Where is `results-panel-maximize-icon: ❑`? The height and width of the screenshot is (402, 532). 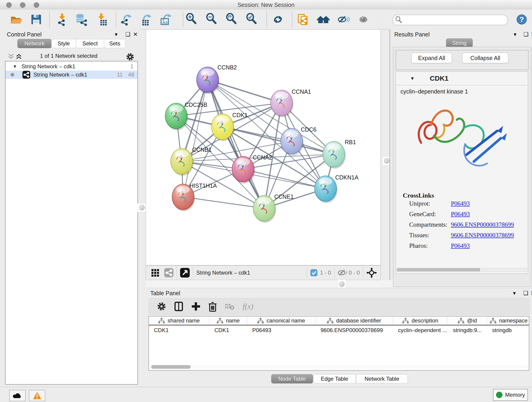 results-panel-maximize-icon: ❑ is located at coordinates (526, 34).